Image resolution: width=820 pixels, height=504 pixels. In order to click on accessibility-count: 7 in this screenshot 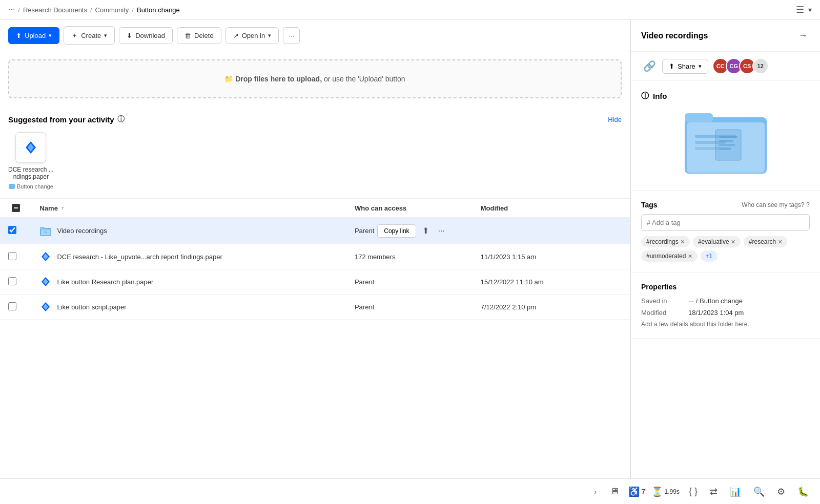, I will do `click(644, 492)`.